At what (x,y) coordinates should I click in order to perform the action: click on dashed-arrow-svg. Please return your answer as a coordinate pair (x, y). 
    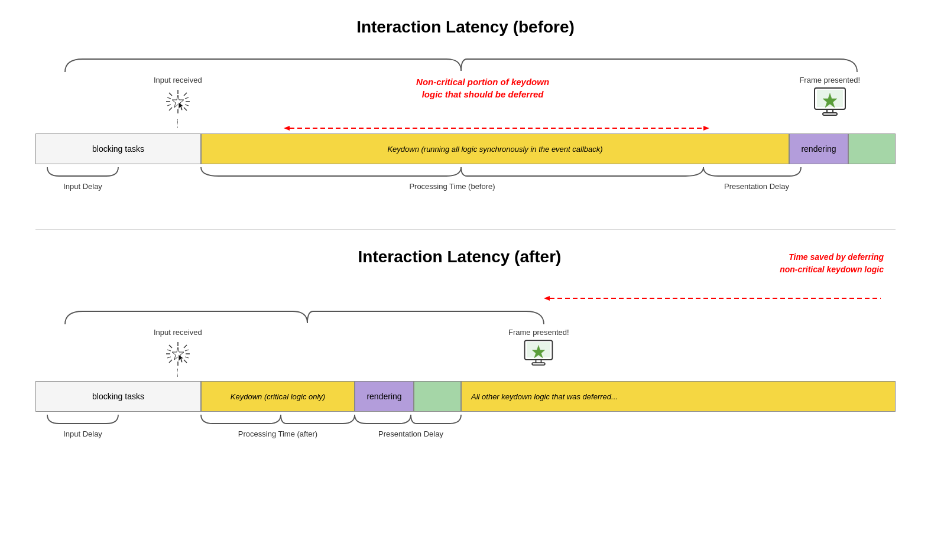
    Looking at the image, I should click on (466, 128).